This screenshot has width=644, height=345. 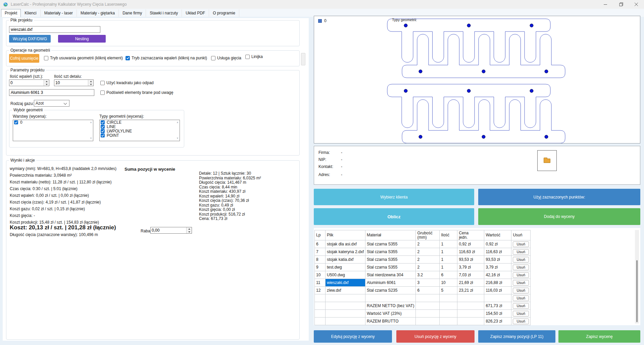 I want to click on table-row: 9test.dwgStal czarna S355213,79 zł3,79 z…, so click(x=423, y=268).